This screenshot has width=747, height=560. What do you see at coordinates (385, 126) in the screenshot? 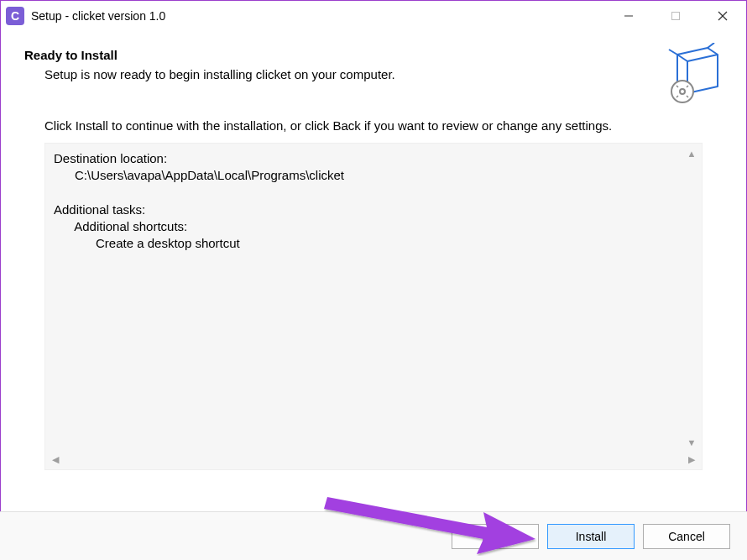
I see `instruction-text: Click Install to continue with the insta…` at bounding box center [385, 126].